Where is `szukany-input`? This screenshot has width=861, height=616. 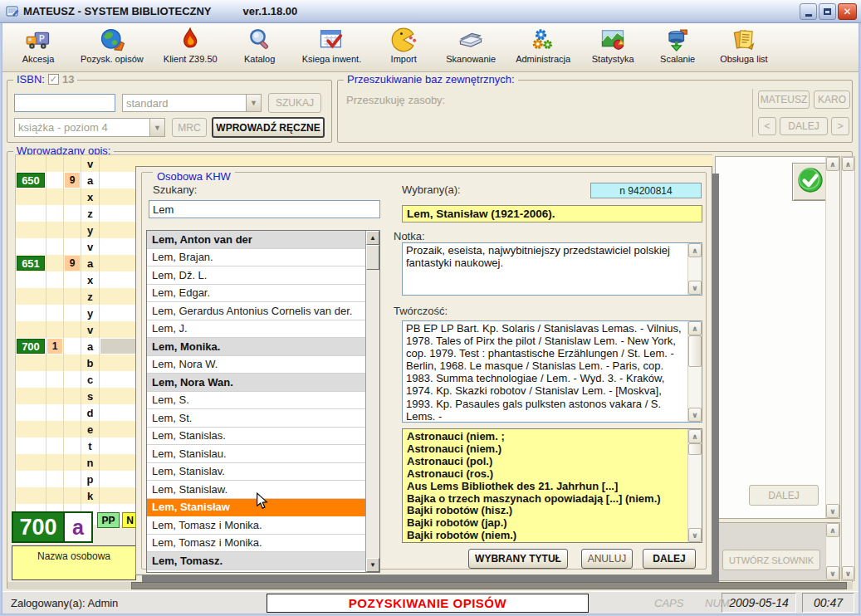 szukany-input is located at coordinates (264, 209).